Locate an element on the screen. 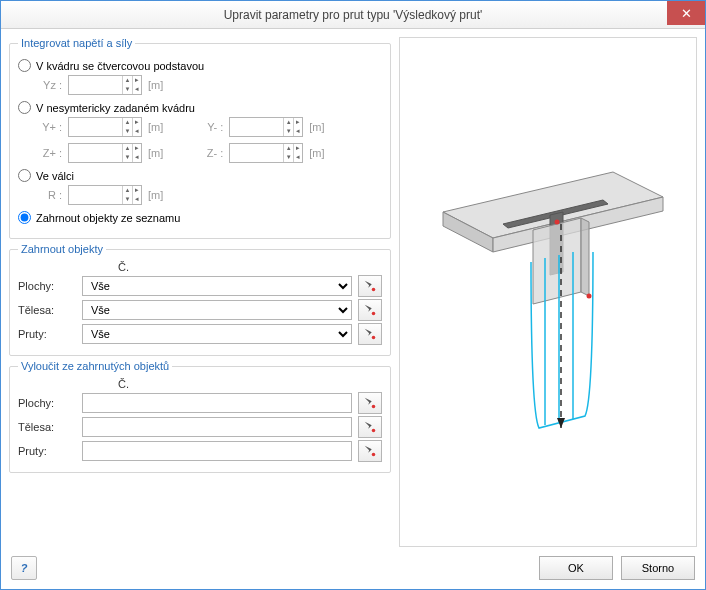  input-yplus: ▲▼▸◂ is located at coordinates (105, 127).